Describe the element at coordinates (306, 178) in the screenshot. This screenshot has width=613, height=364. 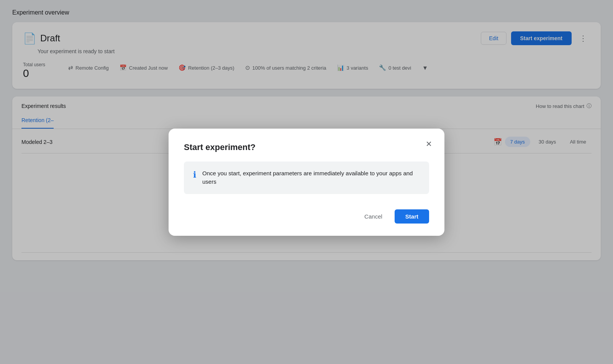
I see `info-box: ℹ Once you start, experiment parameters …` at that location.